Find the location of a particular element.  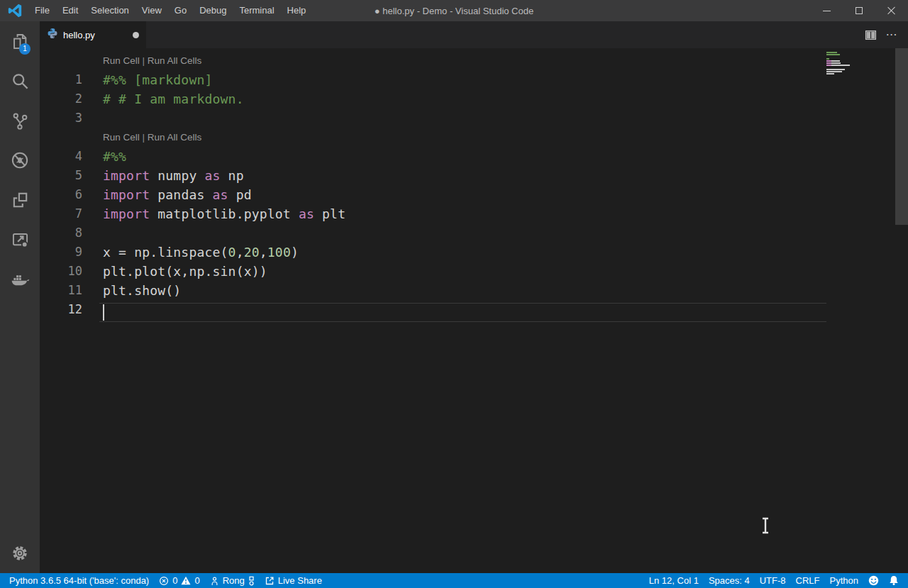

docker-icon is located at coordinates (20, 279).